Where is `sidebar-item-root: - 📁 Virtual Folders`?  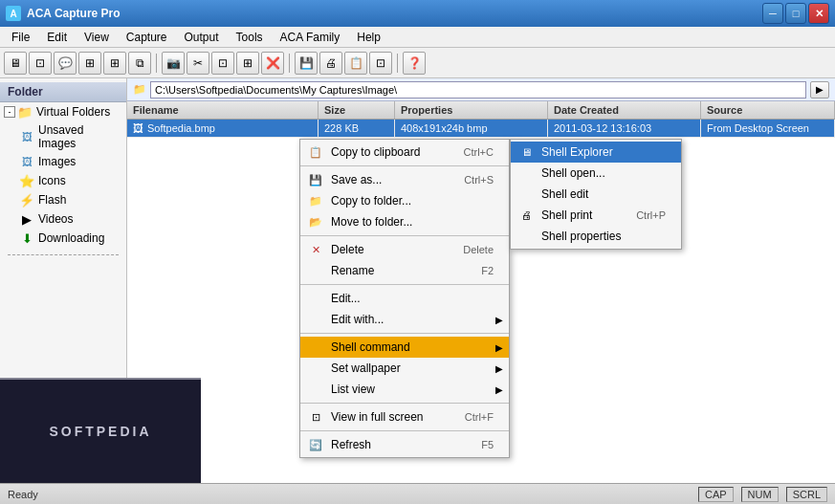 sidebar-item-root: - 📁 Virtual Folders is located at coordinates (63, 112).